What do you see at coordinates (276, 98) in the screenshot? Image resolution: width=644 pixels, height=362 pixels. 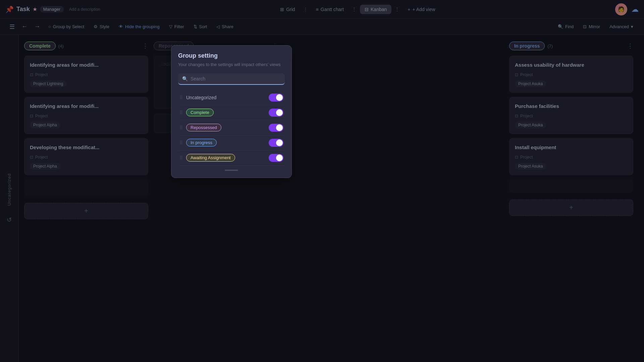 I see `toggle-uncategorized` at bounding box center [276, 98].